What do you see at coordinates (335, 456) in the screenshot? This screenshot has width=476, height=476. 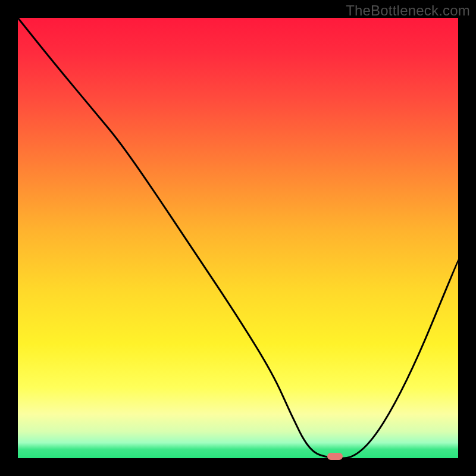 I see `optimum-marker` at bounding box center [335, 456].